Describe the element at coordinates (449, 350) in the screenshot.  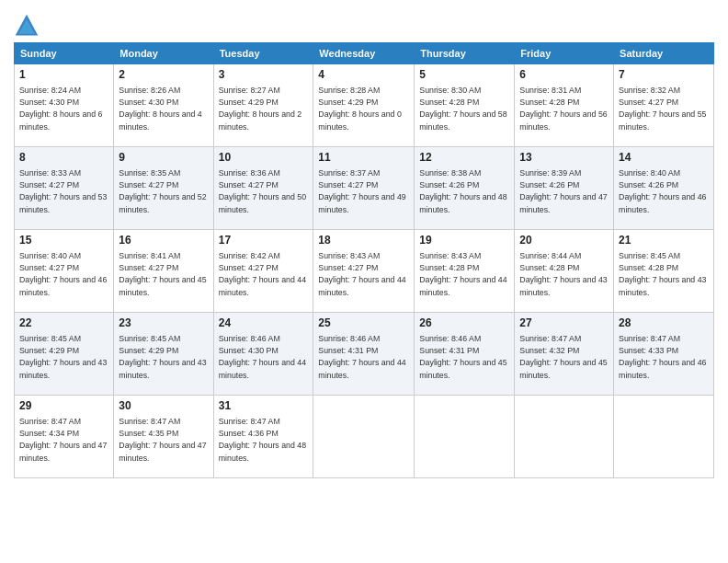
I see `sunset-info: Sunset: 4:31 PM` at that location.